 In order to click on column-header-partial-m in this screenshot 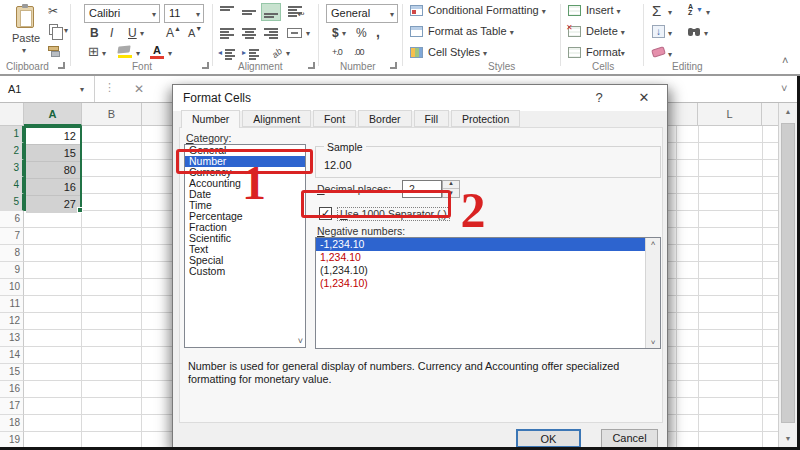, I will do `click(770, 114)`.